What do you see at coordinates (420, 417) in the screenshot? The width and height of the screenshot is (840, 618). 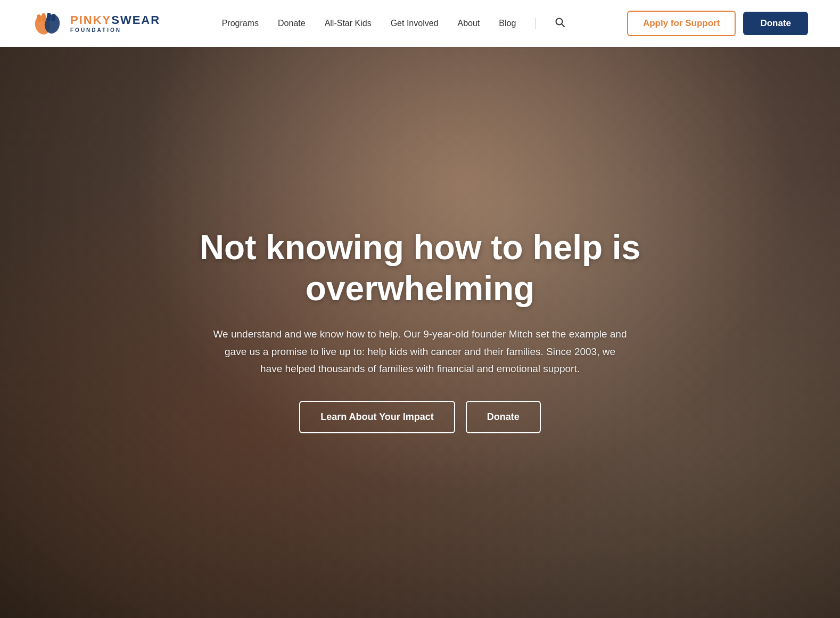 I see `hero-buttons: Learn About Your Impact Donate` at bounding box center [420, 417].